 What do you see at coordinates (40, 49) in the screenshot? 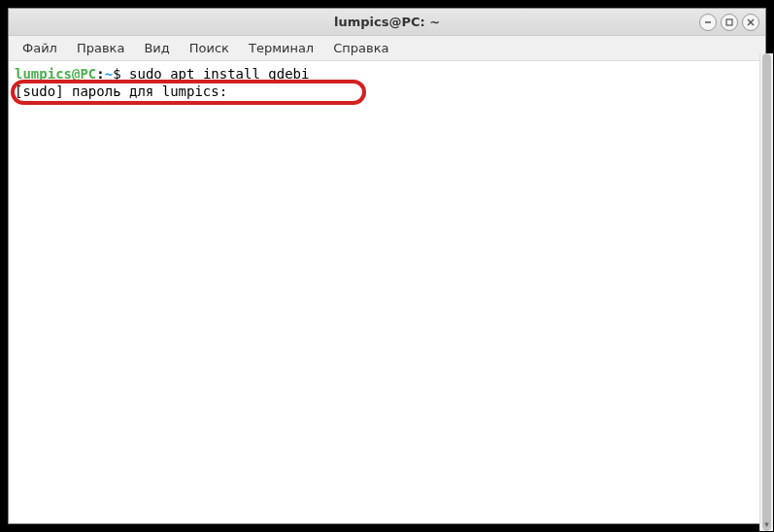
I see `menu-file: Файл` at bounding box center [40, 49].